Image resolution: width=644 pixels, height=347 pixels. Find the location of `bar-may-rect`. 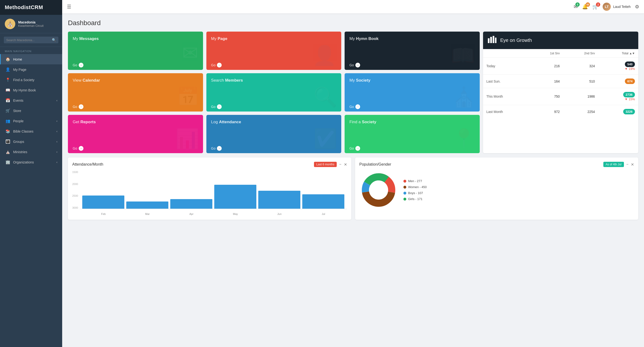

bar-may-rect is located at coordinates (235, 197).